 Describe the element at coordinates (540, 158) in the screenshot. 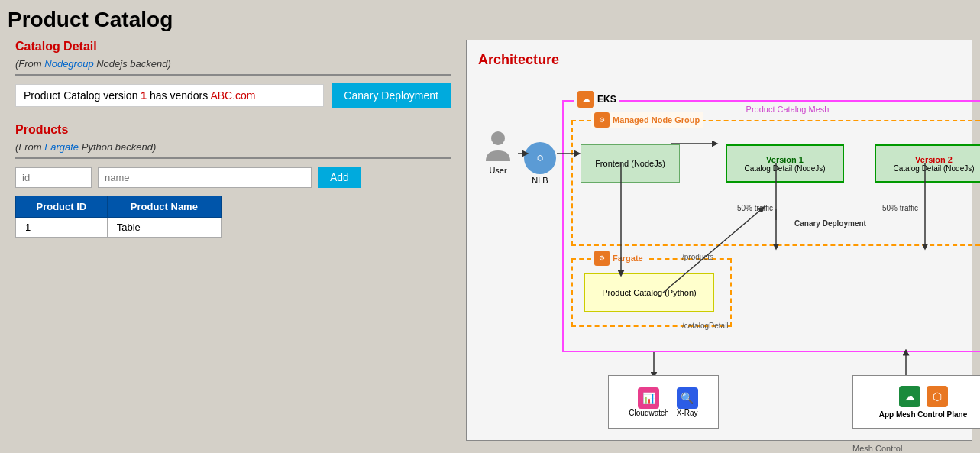

I see `nlb-icon: ⬡` at that location.